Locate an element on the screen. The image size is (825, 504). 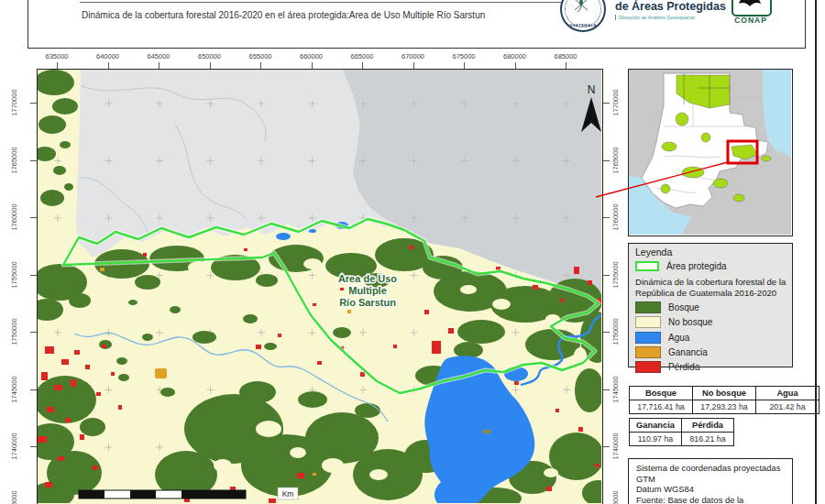
coverage-value-row: 17,716.41 ha 17,293.23 ha 201.42 ha is located at coordinates (724, 407).